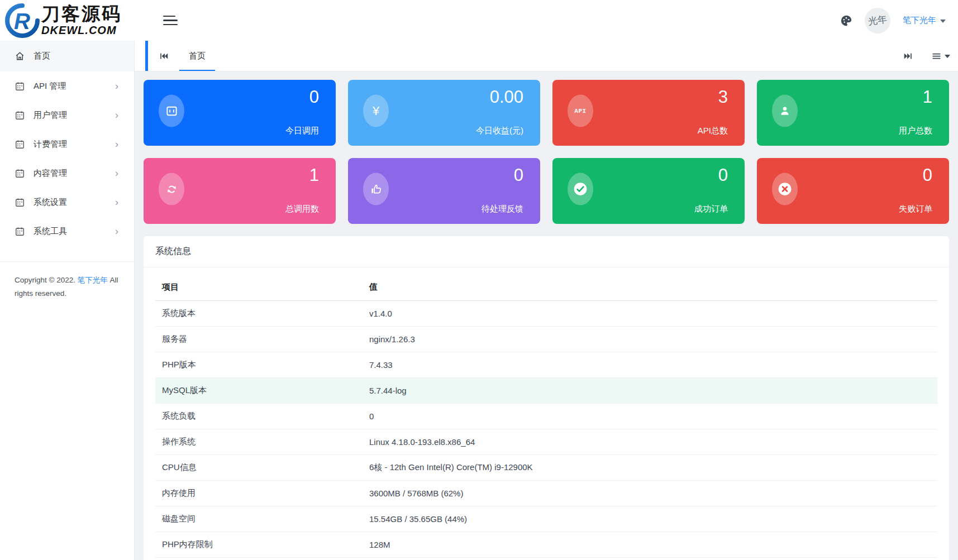 The width and height of the screenshot is (958, 560). Describe the element at coordinates (649, 113) in the screenshot. I see `stat-card-2: API 3 API总数` at that location.